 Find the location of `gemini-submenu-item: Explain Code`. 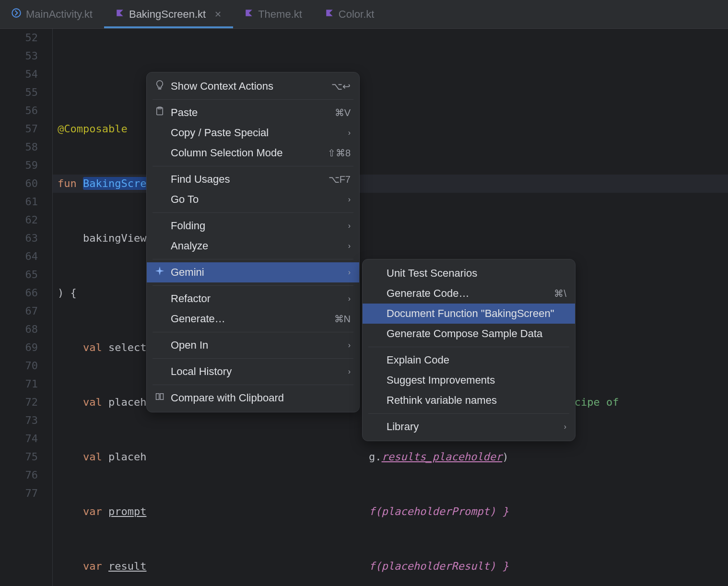

gemini-submenu-item: Explain Code is located at coordinates (469, 360).